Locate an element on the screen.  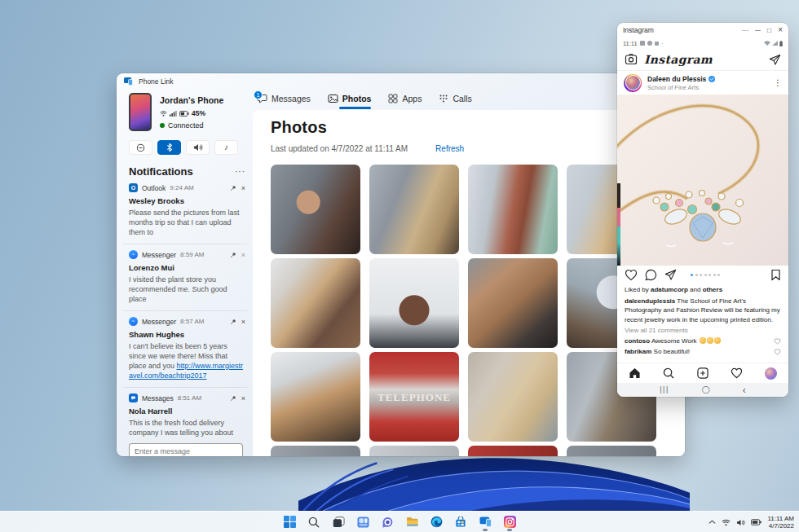
android-home-icon: ◯ is located at coordinates (706, 389).